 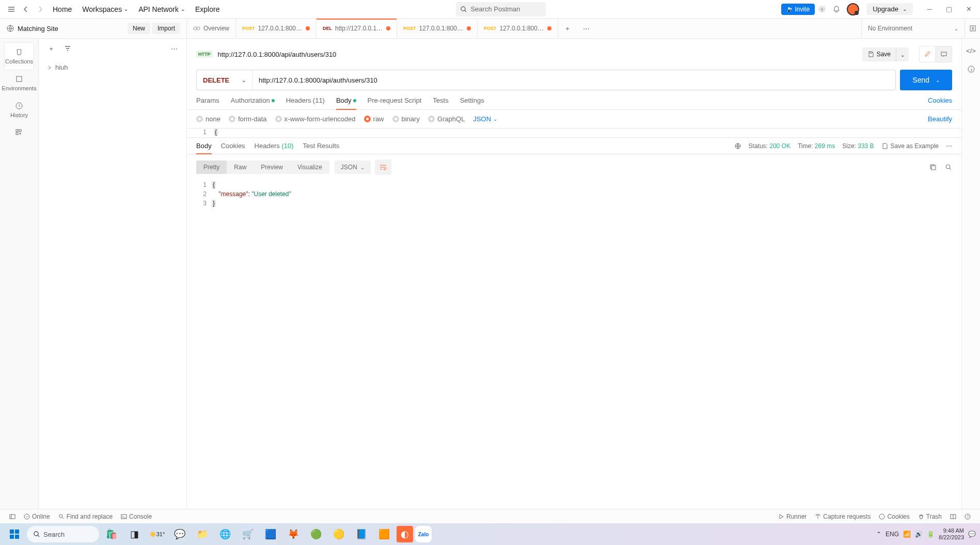 I want to click on avatar, so click(x=853, y=9).